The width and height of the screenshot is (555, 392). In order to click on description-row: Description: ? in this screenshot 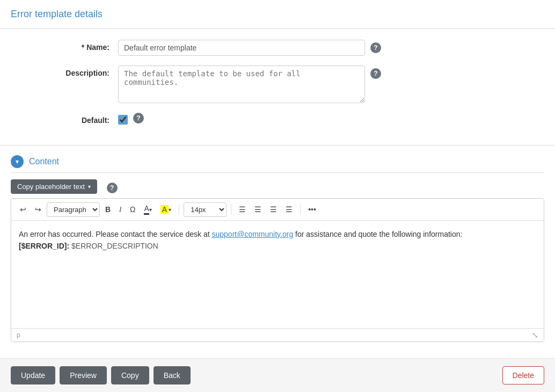, I will do `click(278, 84)`.